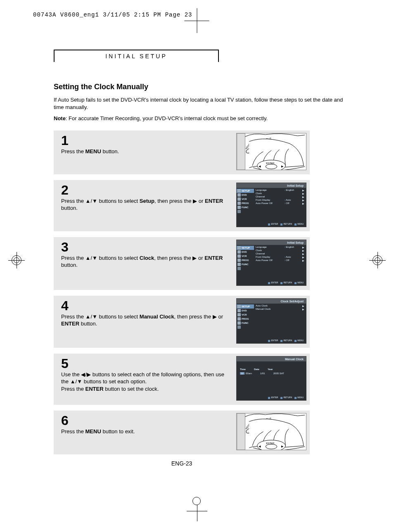 The height and width of the screenshot is (532, 394). What do you see at coordinates (147, 140) in the screenshot?
I see `step-number: 1` at bounding box center [147, 140].